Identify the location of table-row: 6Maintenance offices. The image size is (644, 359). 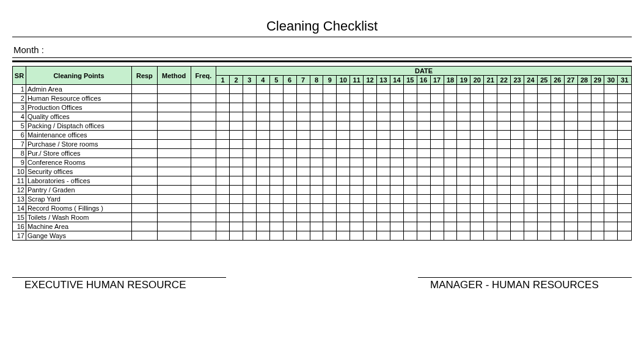
(323, 136).